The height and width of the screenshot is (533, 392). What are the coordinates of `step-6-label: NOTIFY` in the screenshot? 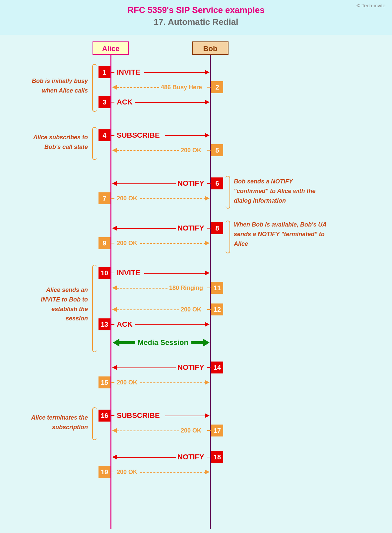 It's located at (191, 183).